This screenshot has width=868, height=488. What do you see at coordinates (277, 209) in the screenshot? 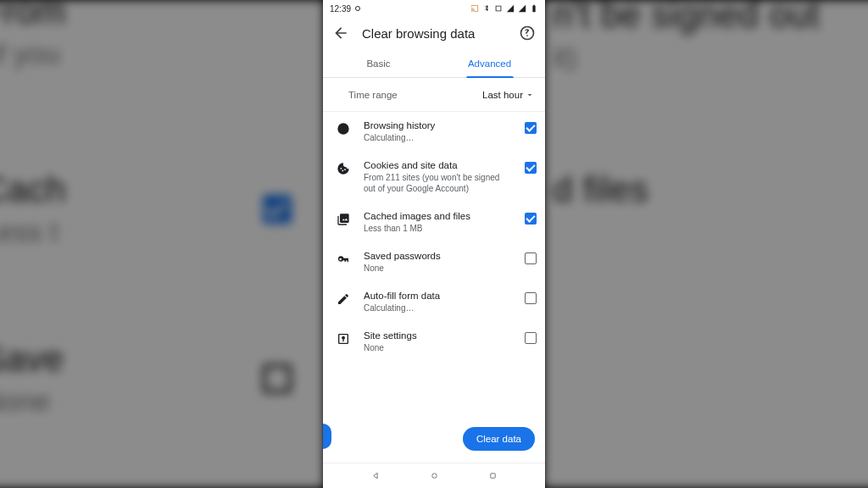
I see `checkbox-checked-icon` at bounding box center [277, 209].